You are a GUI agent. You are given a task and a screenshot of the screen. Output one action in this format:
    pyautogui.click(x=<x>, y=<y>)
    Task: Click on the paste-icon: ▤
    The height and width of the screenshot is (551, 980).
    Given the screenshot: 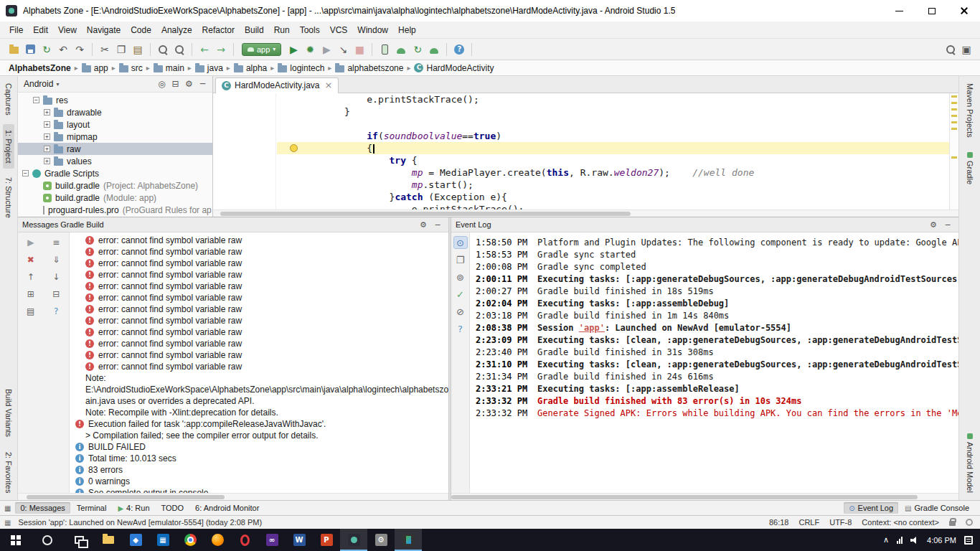 What is the action you would take?
    pyautogui.click(x=138, y=50)
    